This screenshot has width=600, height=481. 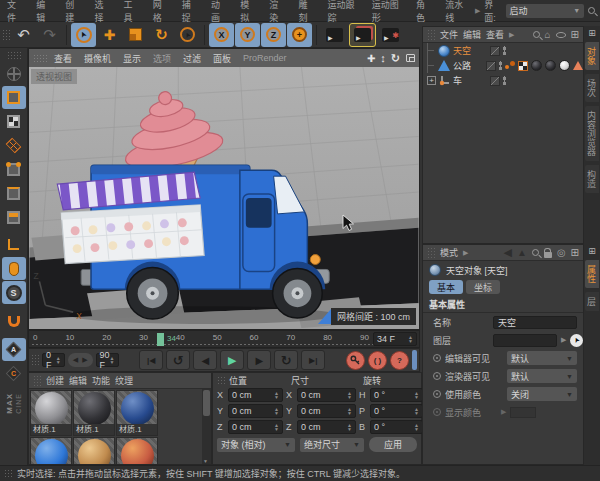 I want to click on om-menu-edit: 编辑, so click(x=472, y=34).